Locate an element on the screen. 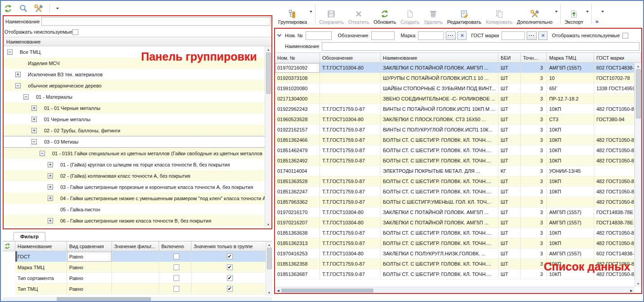  grouping-dropdown-caret is located at coordinates (311, 14).